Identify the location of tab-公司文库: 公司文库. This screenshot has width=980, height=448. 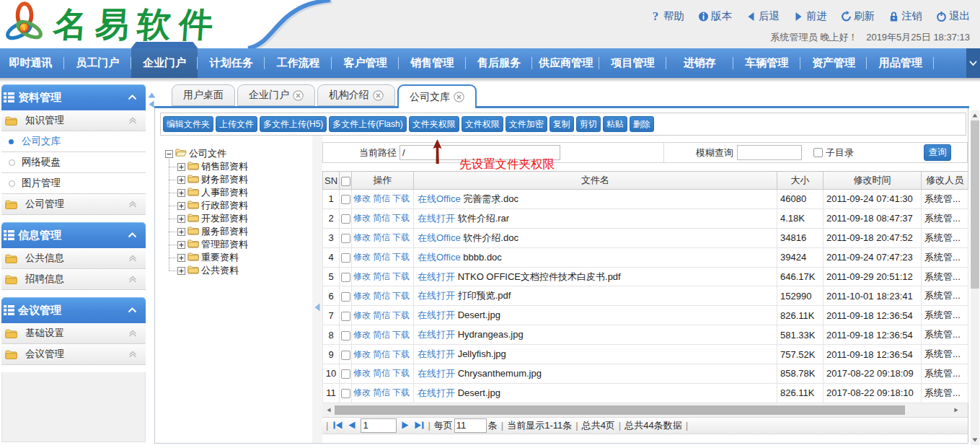
(437, 97).